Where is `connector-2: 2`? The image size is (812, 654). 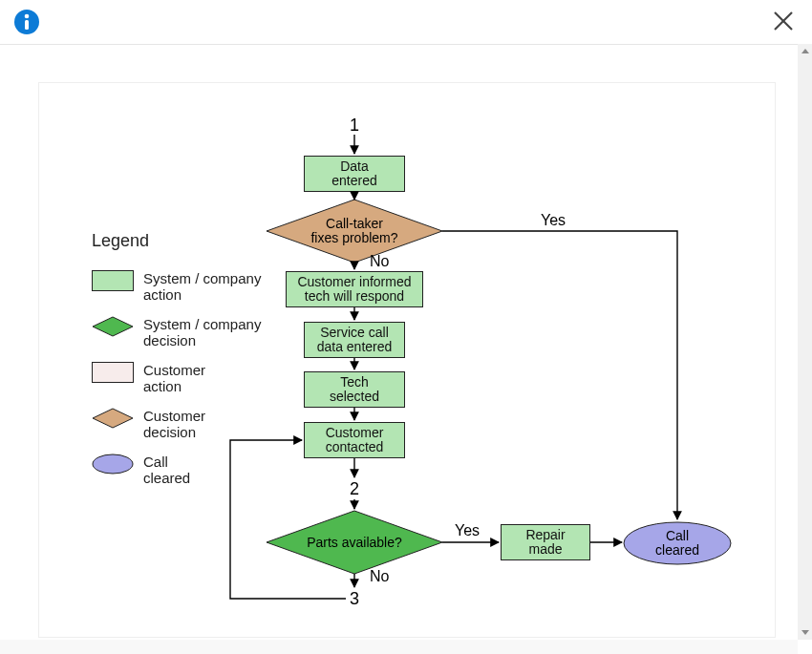
connector-2: 2 is located at coordinates (354, 489).